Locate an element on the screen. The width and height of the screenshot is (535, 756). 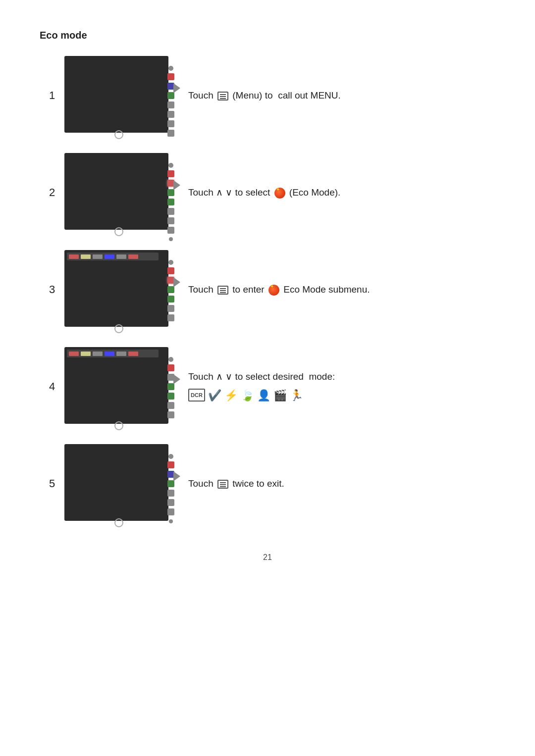
lightning-icon: ⚡ is located at coordinates (231, 395).